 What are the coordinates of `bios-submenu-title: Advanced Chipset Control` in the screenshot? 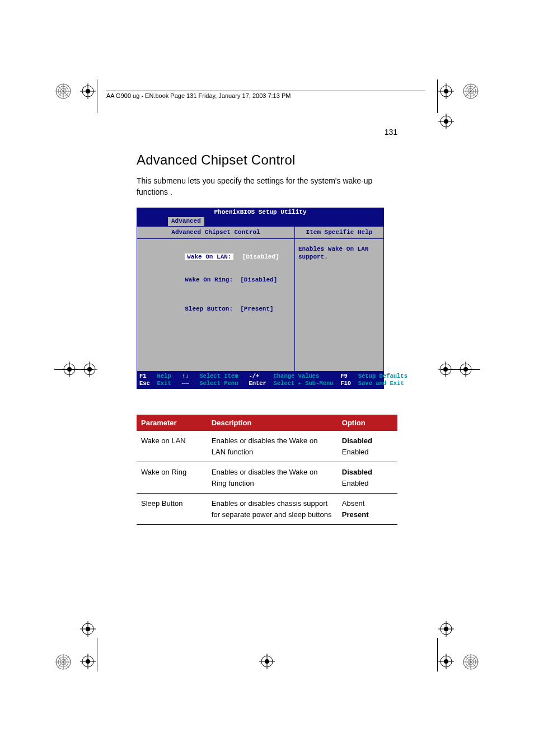 It's located at (216, 233).